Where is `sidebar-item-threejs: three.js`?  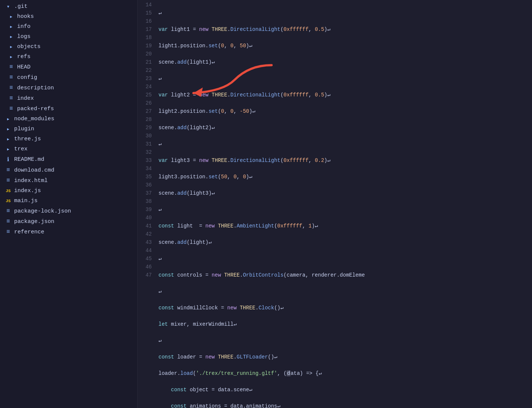 sidebar-item-threejs: three.js is located at coordinates (68, 139).